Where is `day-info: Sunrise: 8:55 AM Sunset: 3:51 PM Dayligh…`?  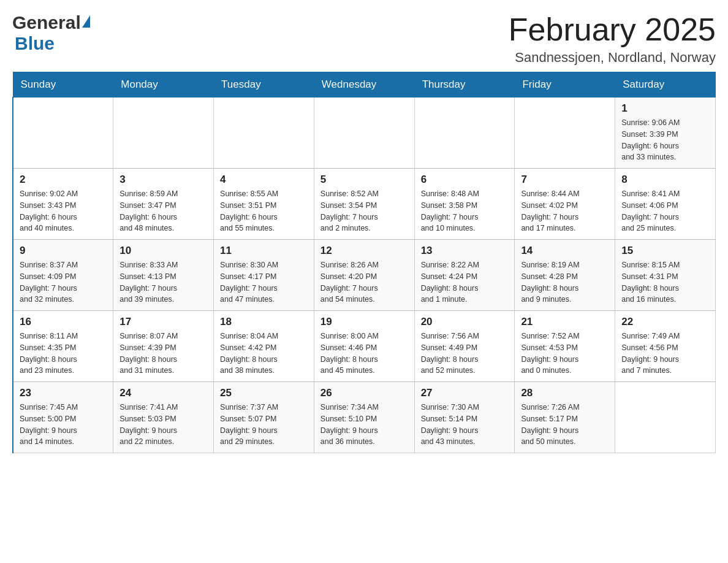 day-info: Sunrise: 8:55 AM Sunset: 3:51 PM Dayligh… is located at coordinates (264, 211).